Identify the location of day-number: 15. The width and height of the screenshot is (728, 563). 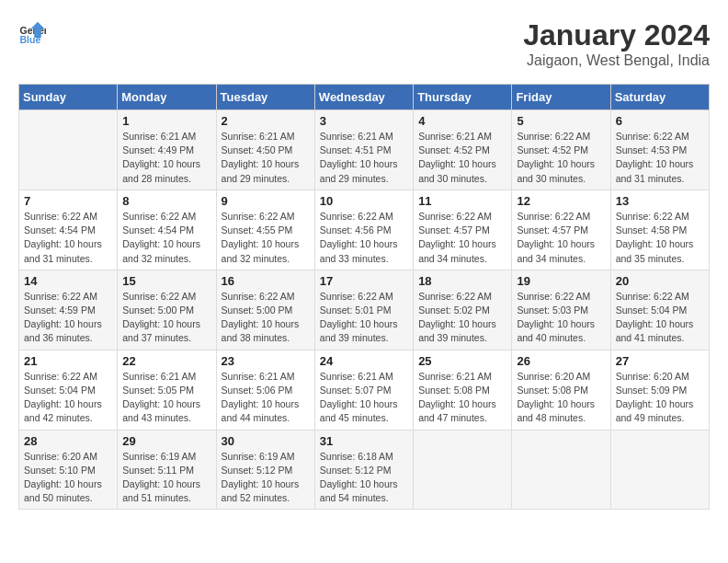
(166, 282).